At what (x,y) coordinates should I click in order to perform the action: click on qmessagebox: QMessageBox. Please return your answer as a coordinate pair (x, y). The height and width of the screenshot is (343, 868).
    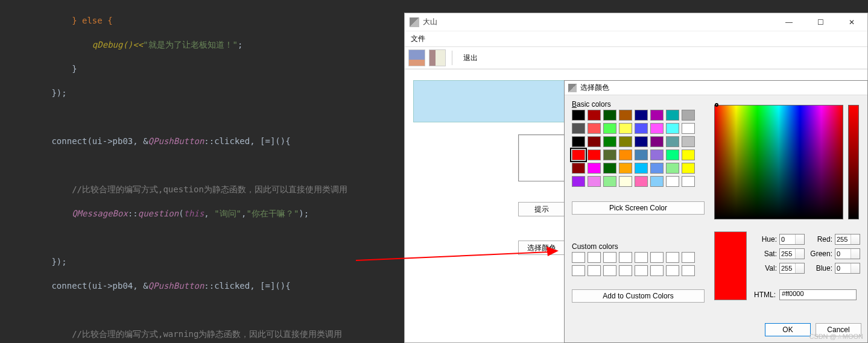
    Looking at the image, I should click on (100, 213).